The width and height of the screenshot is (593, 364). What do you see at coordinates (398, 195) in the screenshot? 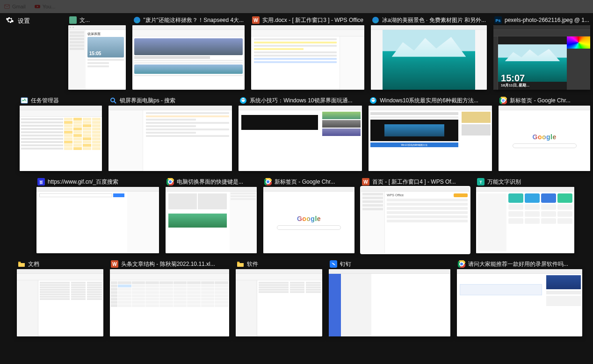
I see `wps-logo: WPS Office` at bounding box center [398, 195].